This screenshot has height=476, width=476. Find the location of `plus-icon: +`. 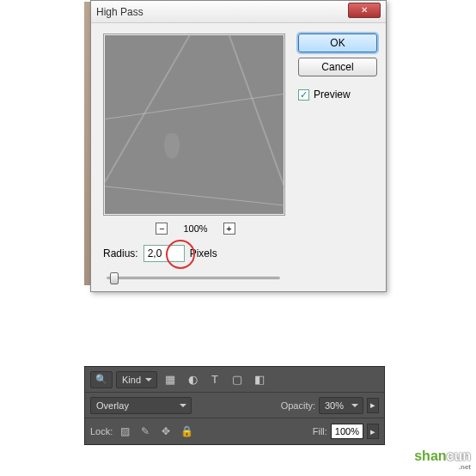

plus-icon: + is located at coordinates (229, 229).